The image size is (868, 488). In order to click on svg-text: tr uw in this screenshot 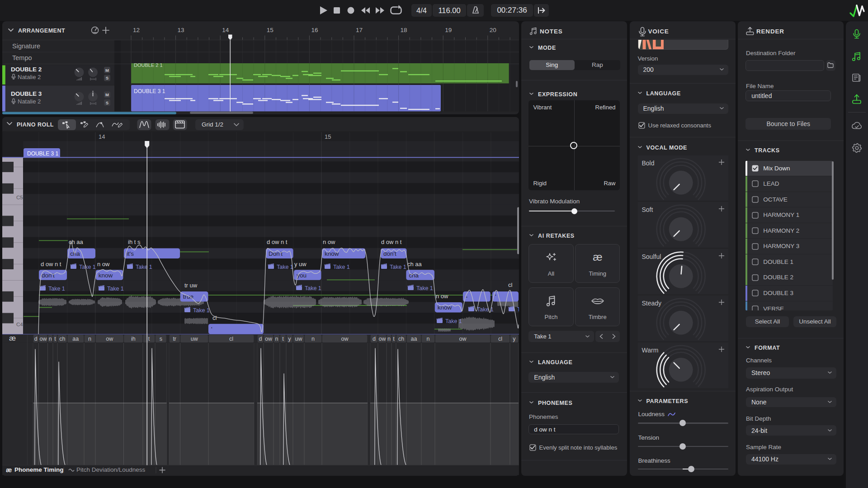, I will do `click(191, 286)`.